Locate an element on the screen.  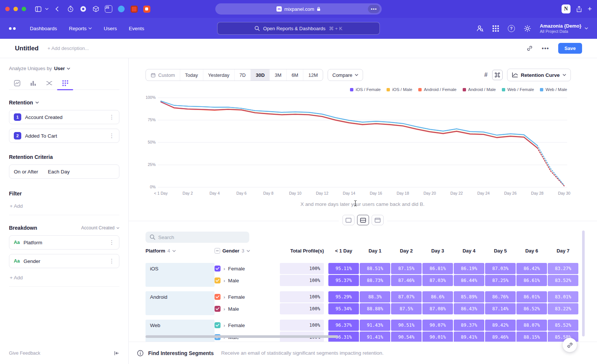
retention-cell: 86.44% is located at coordinates (469, 280).